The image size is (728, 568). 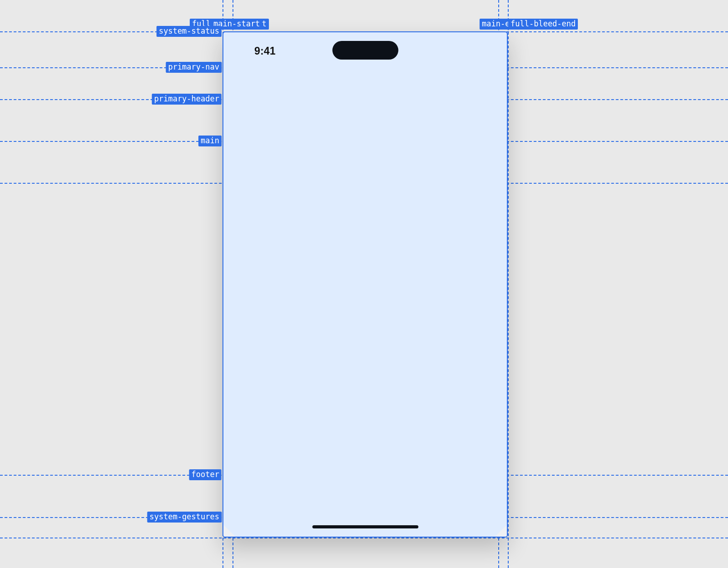 What do you see at coordinates (184, 517) in the screenshot?
I see `label-system-gestures: system-gestures` at bounding box center [184, 517].